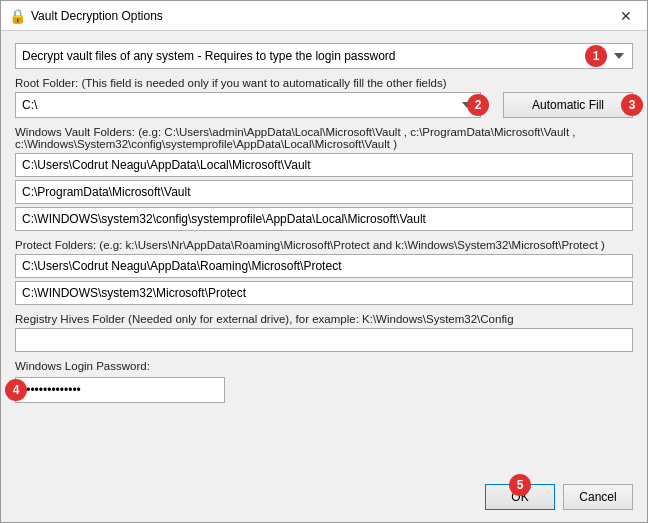 The height and width of the screenshot is (523, 648). I want to click on main-dropdown-wrapper: Decrypt vault files of any system - Requ…, so click(324, 56).